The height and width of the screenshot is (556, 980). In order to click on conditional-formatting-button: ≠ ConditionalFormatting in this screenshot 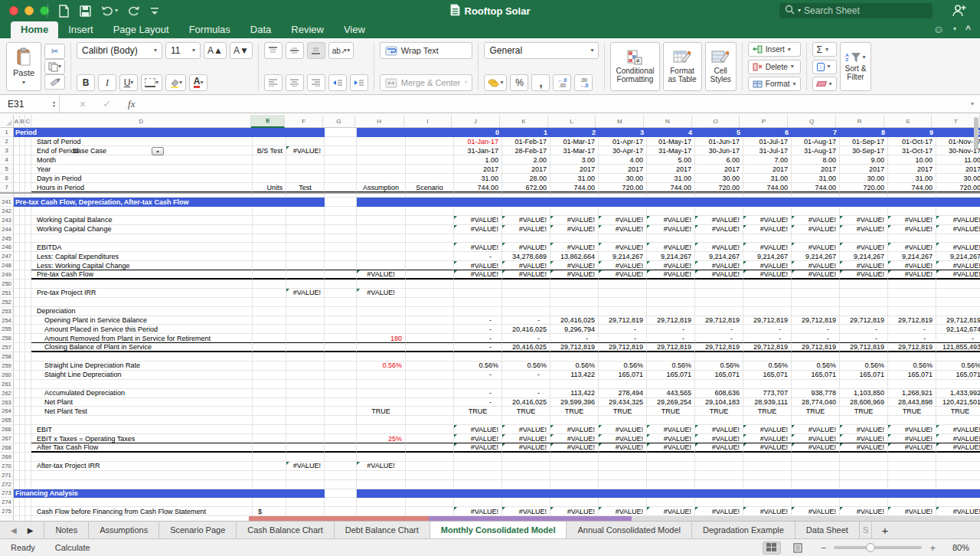, I will do `click(635, 67)`.